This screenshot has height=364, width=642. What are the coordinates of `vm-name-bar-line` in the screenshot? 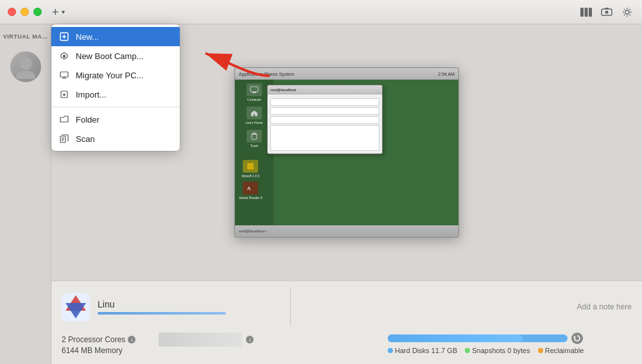 It's located at (162, 313).